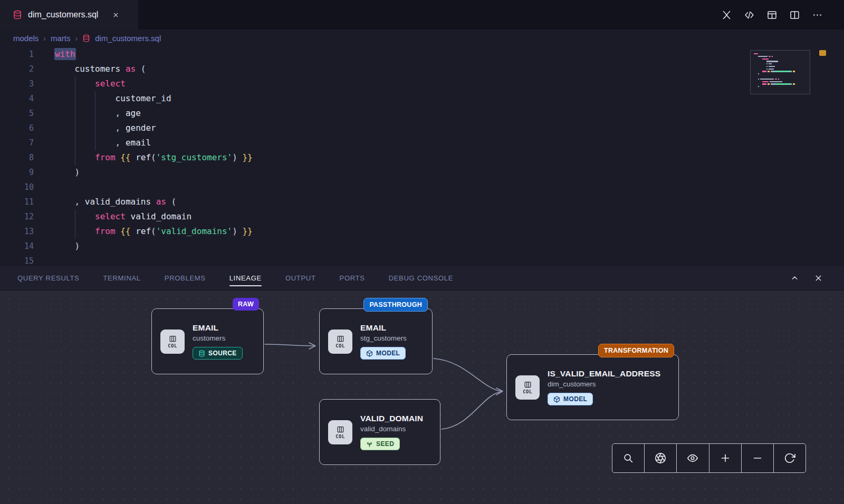 Image resolution: width=844 pixels, height=504 pixels. I want to click on panel-tab-ports: PORTS, so click(352, 278).